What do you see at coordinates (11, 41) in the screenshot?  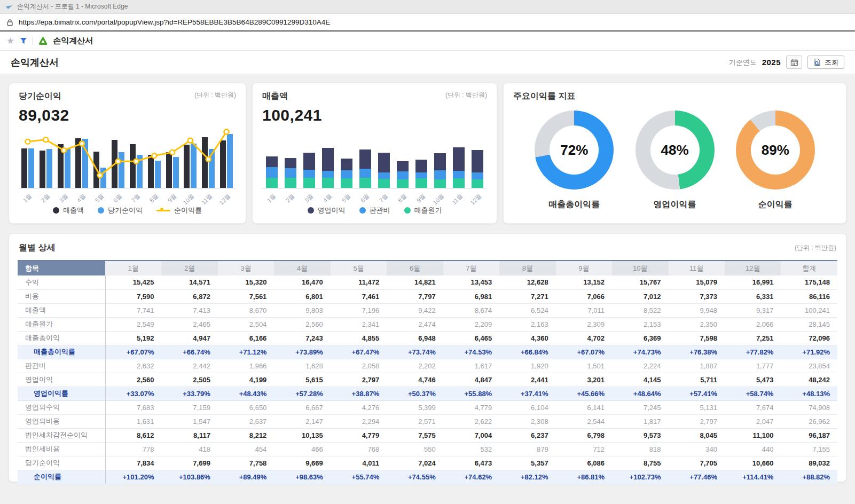 I see `star-icon: ★` at bounding box center [11, 41].